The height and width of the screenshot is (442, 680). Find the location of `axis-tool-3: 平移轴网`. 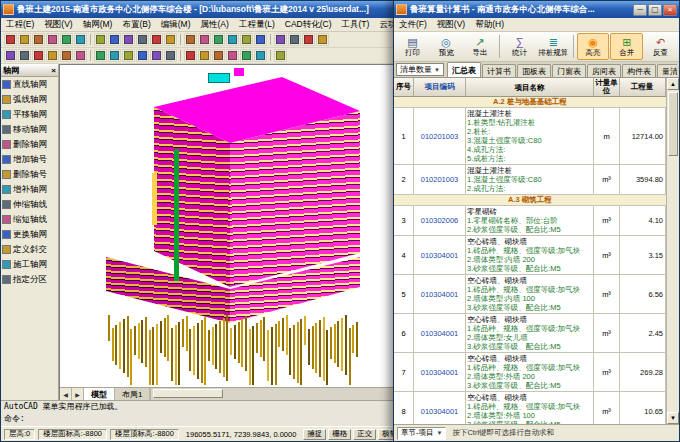

axis-tool-3: 平移轴网 is located at coordinates (30, 114).